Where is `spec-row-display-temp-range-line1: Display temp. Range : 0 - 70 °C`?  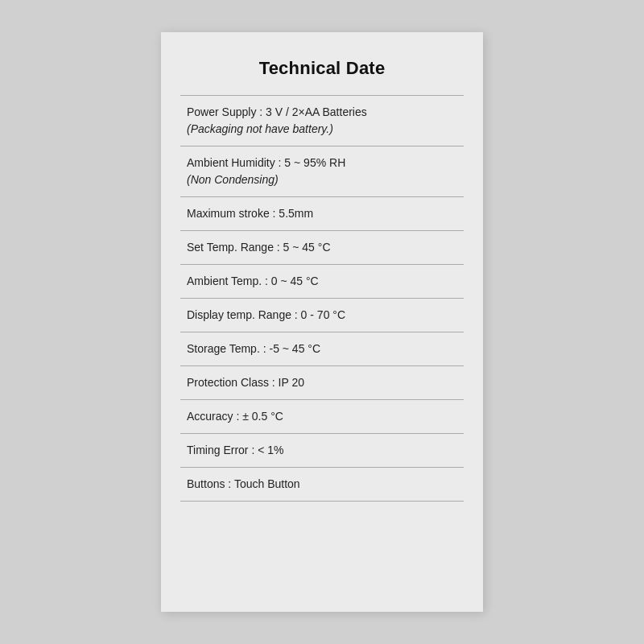
spec-row-display-temp-range-line1: Display temp. Range : 0 - 70 °C is located at coordinates (322, 316).